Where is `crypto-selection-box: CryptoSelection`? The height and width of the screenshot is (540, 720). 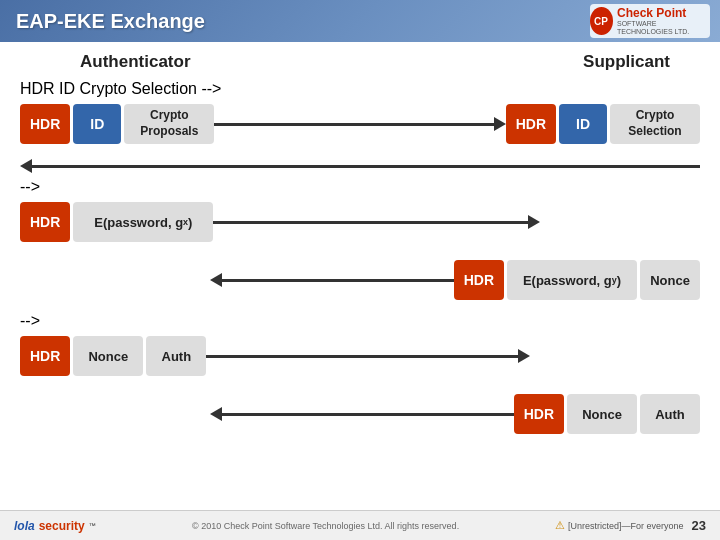
crypto-selection-box: CryptoSelection is located at coordinates (655, 124).